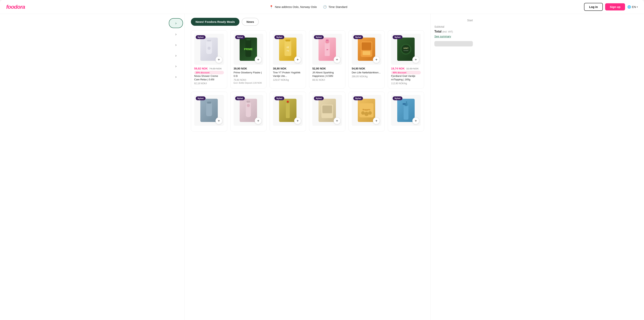 Image resolution: width=644 pixels, height=320 pixels. I want to click on price-line-6: 19,74 NOK 32,90 NOK, so click(406, 69).